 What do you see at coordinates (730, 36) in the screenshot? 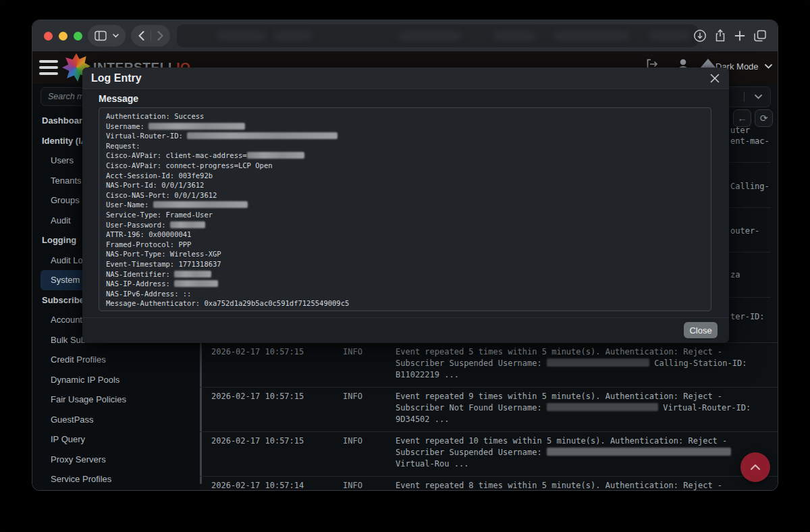
I see `browser-toolbar-right` at bounding box center [730, 36].